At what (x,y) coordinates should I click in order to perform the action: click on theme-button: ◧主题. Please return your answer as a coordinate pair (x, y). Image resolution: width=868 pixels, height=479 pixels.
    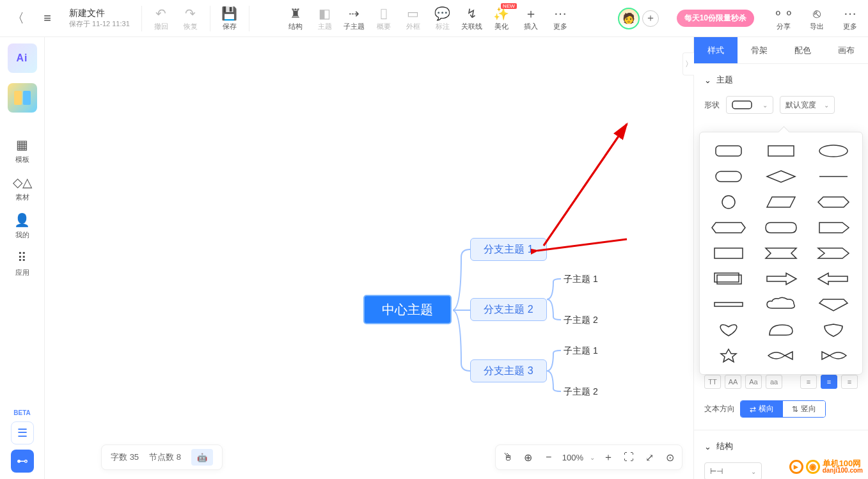
    Looking at the image, I should click on (325, 19).